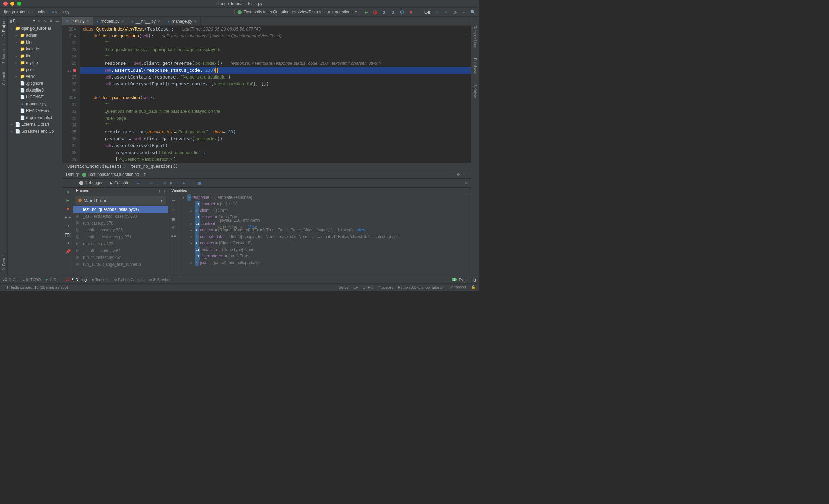  I want to click on search-icon: 🔍, so click(473, 12).